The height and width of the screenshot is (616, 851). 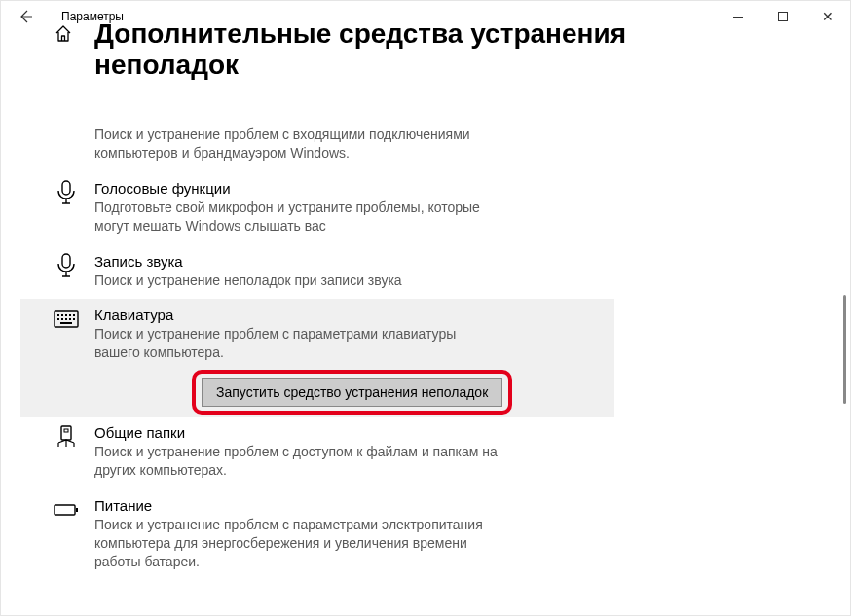 What do you see at coordinates (317, 358) in the screenshot?
I see `troubleshooter-keyboard: Клавиатура Поиск и устранение проблем с …` at bounding box center [317, 358].